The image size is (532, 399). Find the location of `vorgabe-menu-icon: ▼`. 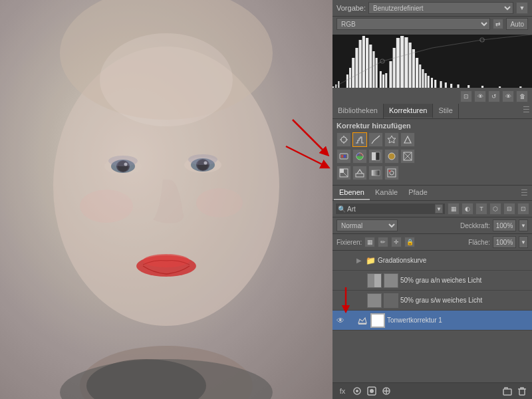

vorgabe-menu-icon: ▼ is located at coordinates (522, 8).